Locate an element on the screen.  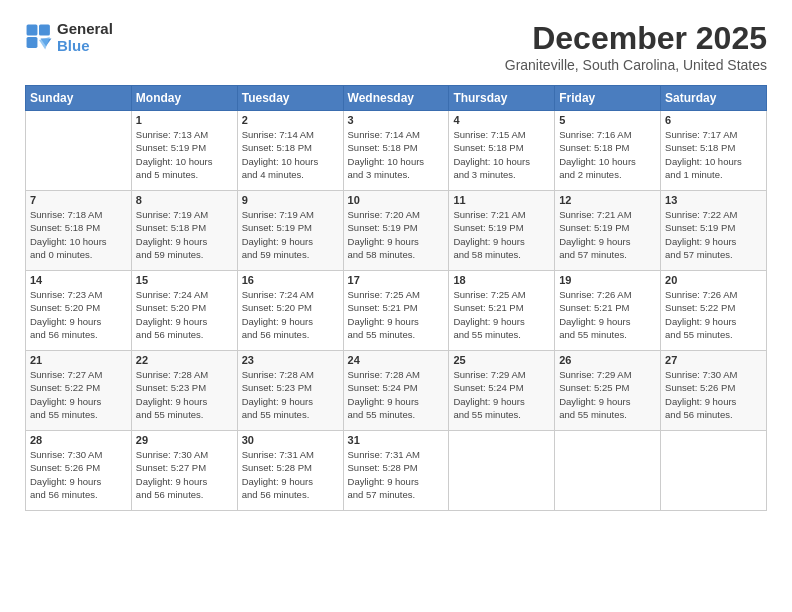
day-number: 7 is located at coordinates (78, 200).